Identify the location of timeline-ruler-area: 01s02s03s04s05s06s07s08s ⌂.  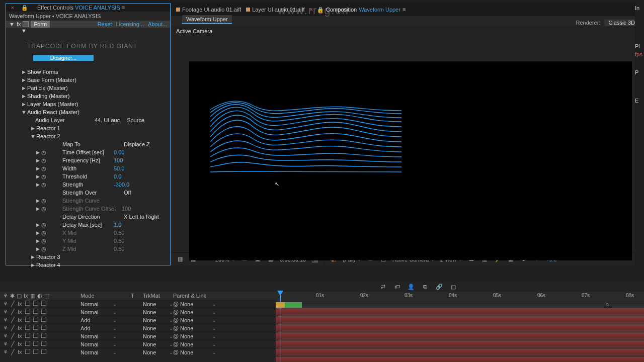
(460, 325).